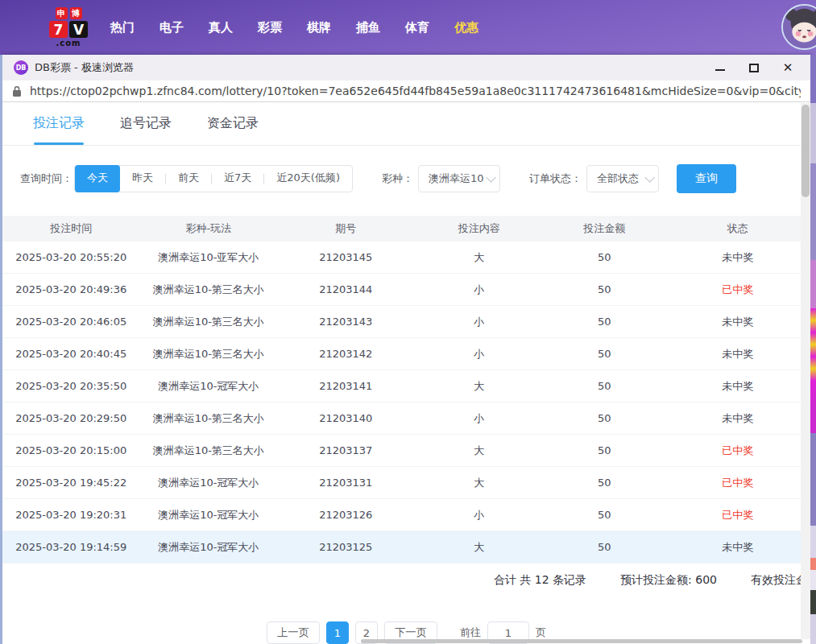 The width and height of the screenshot is (816, 644). Describe the element at coordinates (459, 179) in the screenshot. I see `lottery-select: 澳洲幸运10` at that location.